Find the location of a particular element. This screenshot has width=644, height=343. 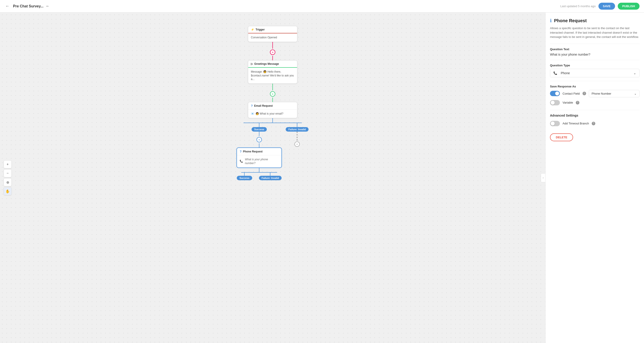

email-body: 📧 🧑 What is your email? is located at coordinates (272, 114).